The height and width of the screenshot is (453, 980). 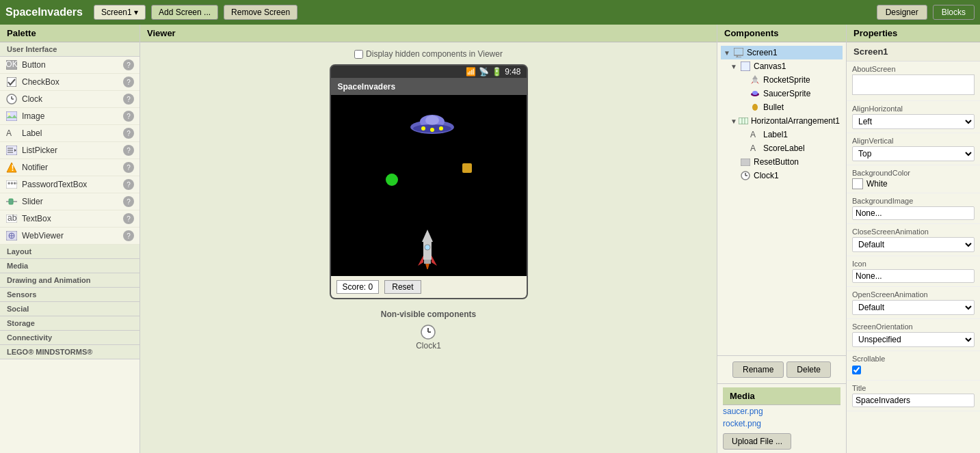 I want to click on screen1-dropdown: Screen1 ▾, so click(x=120, y=12).